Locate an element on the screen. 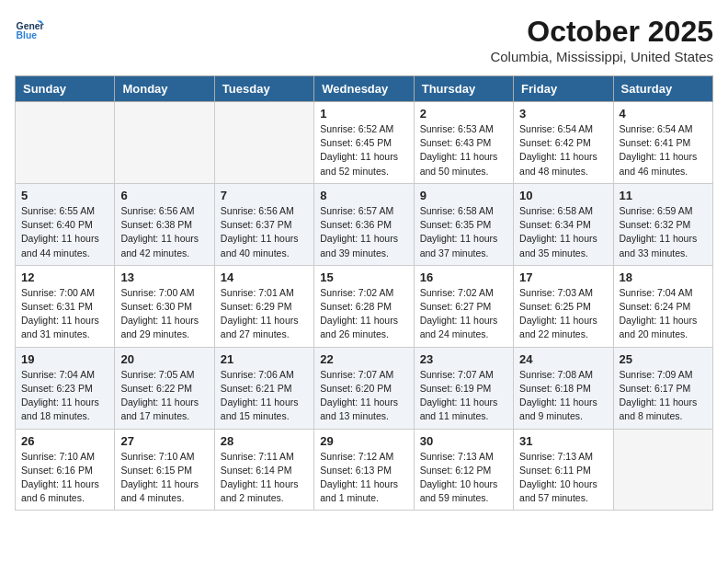 The height and width of the screenshot is (563, 728). calendar-cell: 23Sunrise: 7:07 AM Sunset: 6:19 PM Dayli… is located at coordinates (463, 388).